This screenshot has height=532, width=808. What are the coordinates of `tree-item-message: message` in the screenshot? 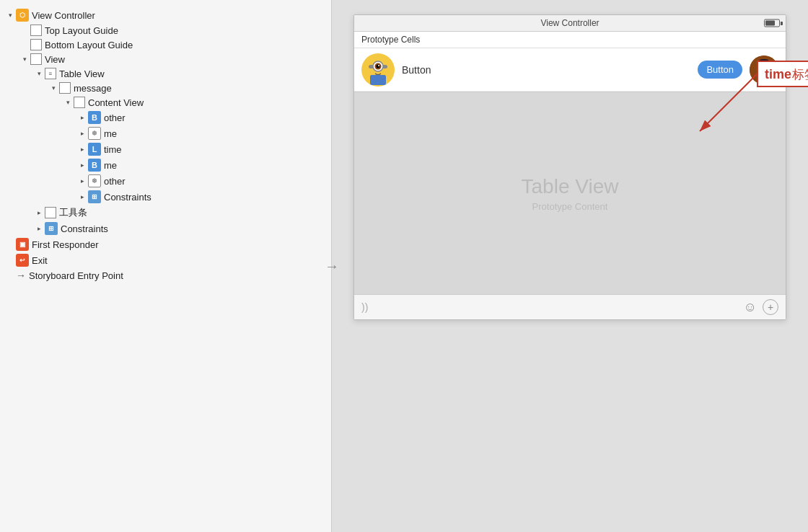 It's located at (166, 88).